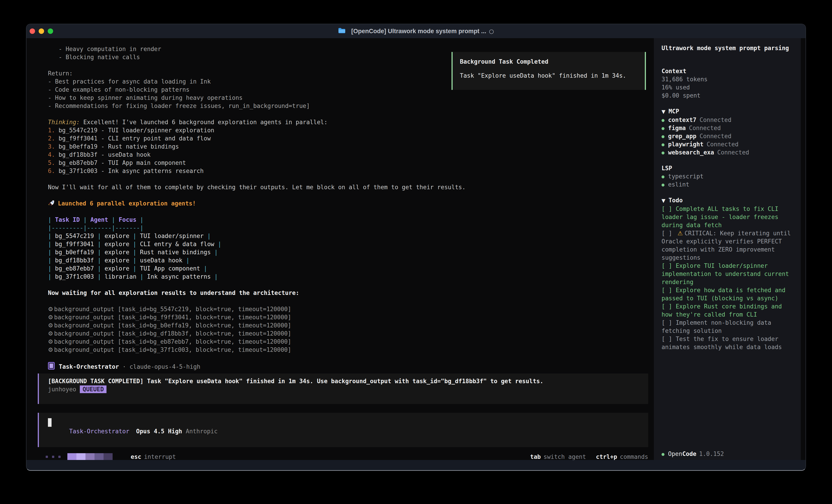  What do you see at coordinates (257, 57) in the screenshot?
I see `terminal-line: - Blocking native calls` at bounding box center [257, 57].